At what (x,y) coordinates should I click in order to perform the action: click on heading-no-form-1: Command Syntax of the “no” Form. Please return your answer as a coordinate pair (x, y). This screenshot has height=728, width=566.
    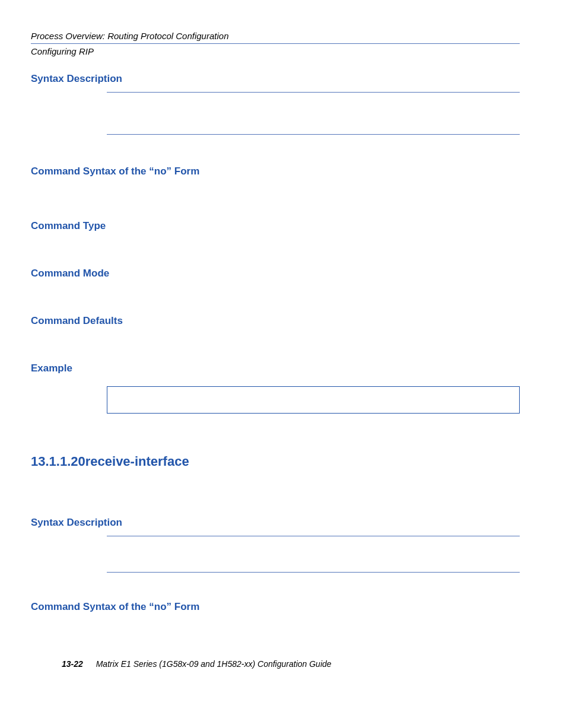
    Looking at the image, I should click on (275, 171).